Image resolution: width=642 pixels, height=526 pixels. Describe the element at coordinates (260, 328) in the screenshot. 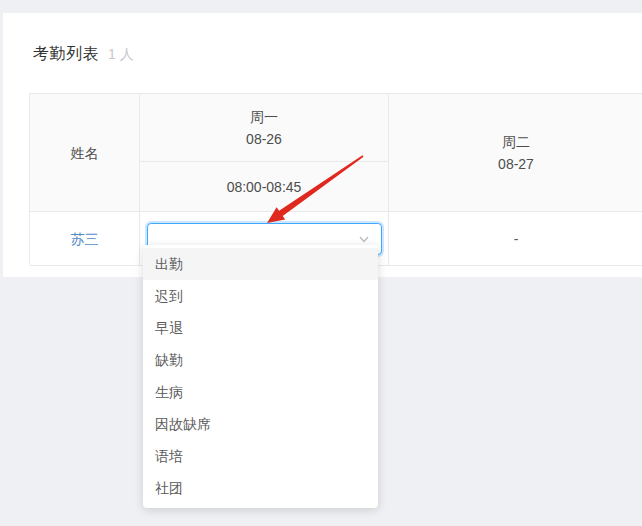

I see `dropdown-option: 早退` at that location.